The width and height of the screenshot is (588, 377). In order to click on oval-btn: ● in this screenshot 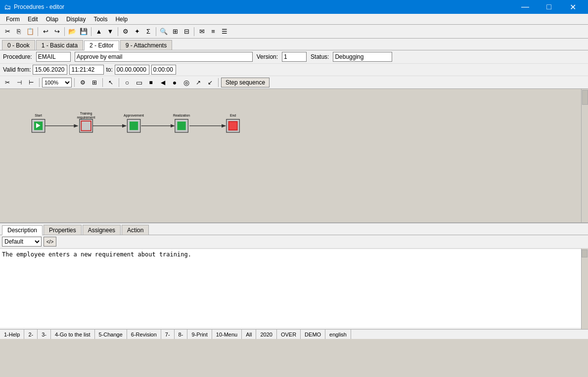, I will do `click(175, 83)`.